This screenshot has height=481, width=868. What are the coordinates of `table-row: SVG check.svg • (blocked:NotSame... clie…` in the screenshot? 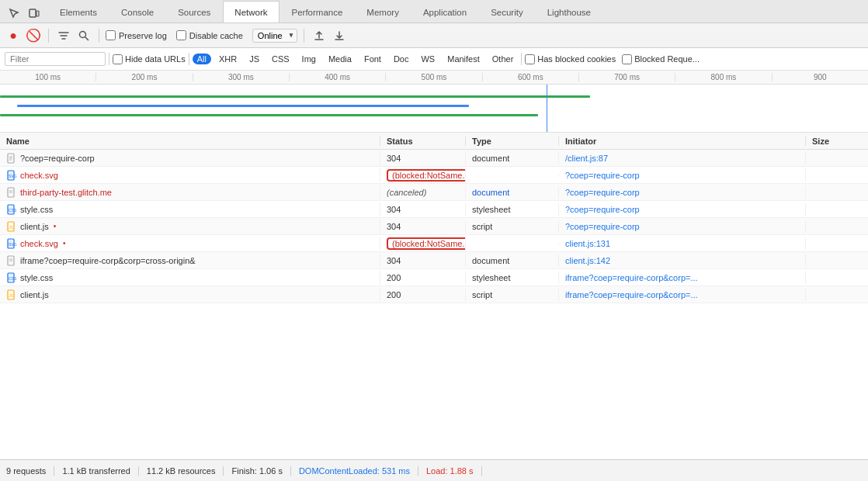 It's located at (434, 244).